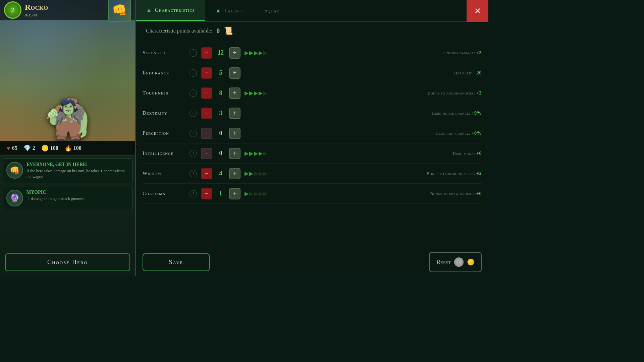 The width and height of the screenshot is (644, 362). What do you see at coordinates (50, 148) in the screenshot?
I see `stat-gold: 🪙 100` at bounding box center [50, 148].